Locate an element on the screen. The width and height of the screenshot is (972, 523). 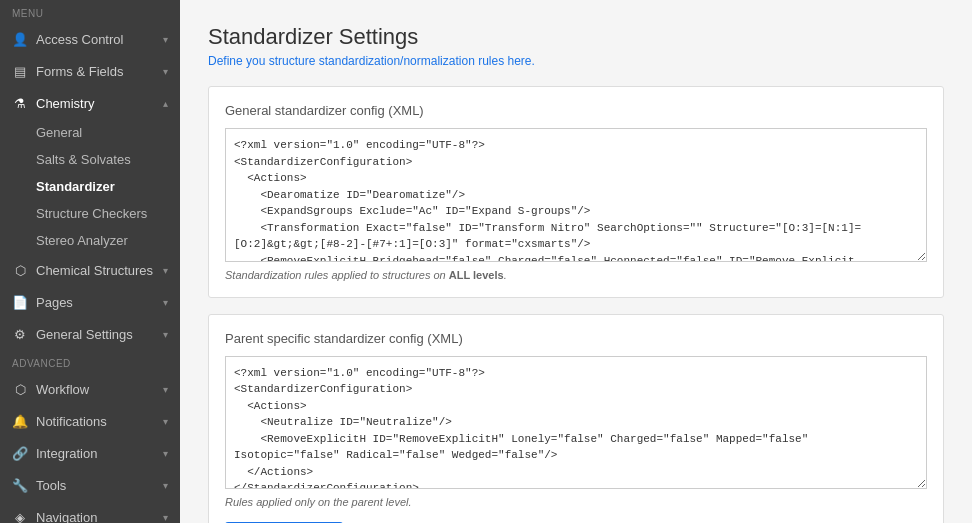
advanced-section-label: ADVANCED is located at coordinates (90, 362).